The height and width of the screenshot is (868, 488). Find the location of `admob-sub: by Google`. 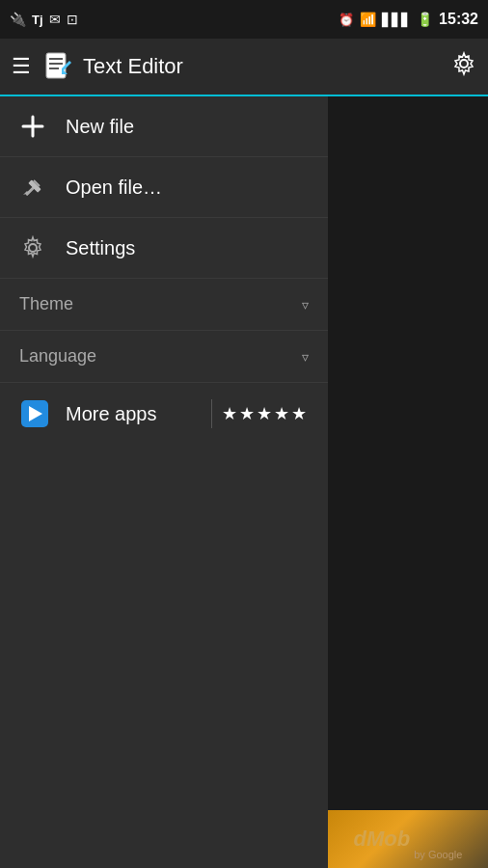

admob-sub: by Google is located at coordinates (438, 854).